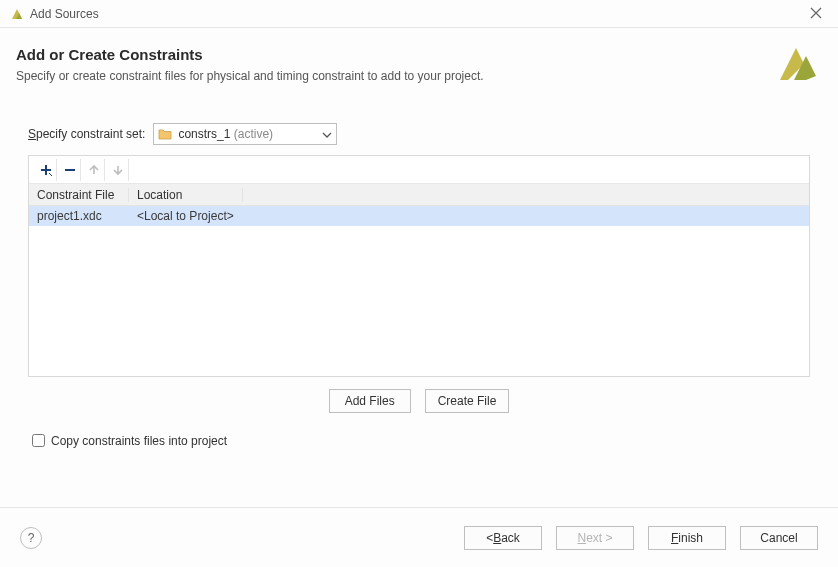 The image size is (838, 567). I want to click on constraint-set-row: Specify constraint set: constrs_1 (activ…, so click(419, 134).